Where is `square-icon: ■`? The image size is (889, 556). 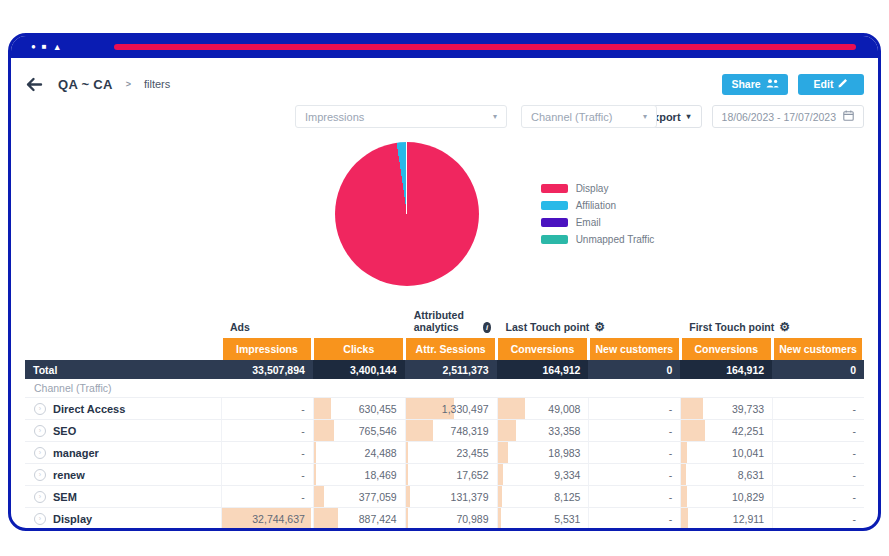
square-icon: ■ is located at coordinates (44, 47).